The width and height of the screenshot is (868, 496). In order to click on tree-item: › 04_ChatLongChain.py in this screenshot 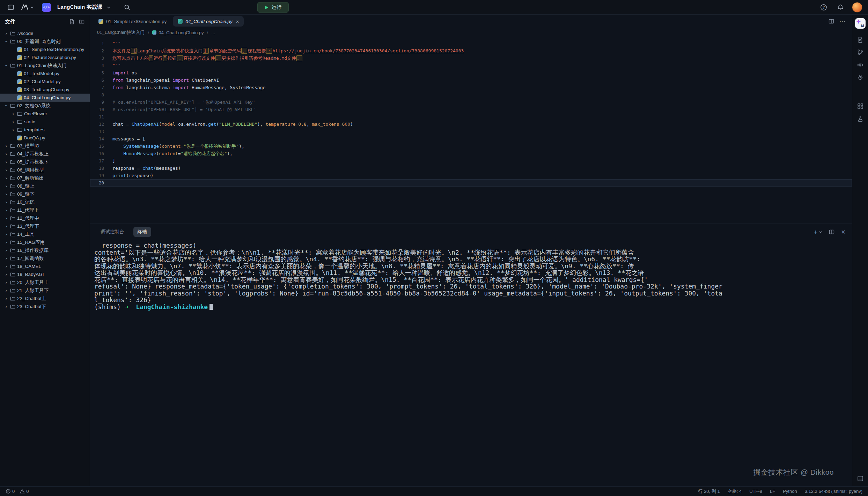, I will do `click(45, 98)`.